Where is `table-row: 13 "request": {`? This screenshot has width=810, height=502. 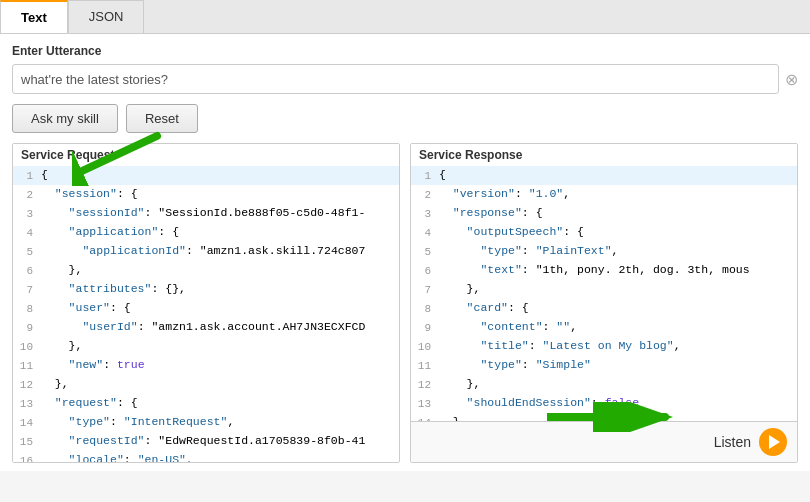 table-row: 13 "request": { is located at coordinates (206, 404).